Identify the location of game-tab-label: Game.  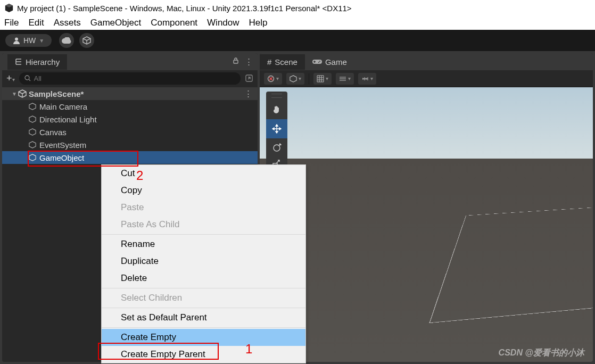
(336, 62).